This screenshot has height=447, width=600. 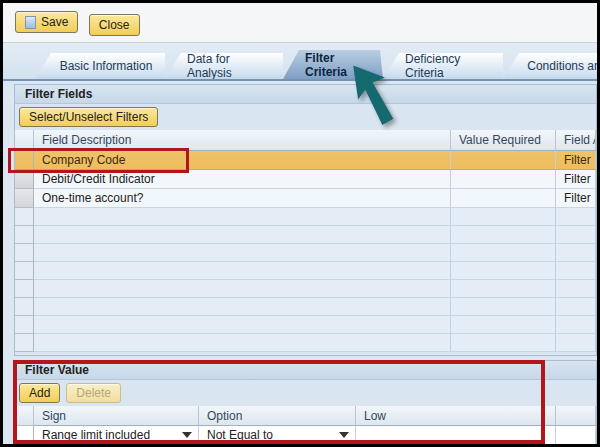 What do you see at coordinates (300, 23) in the screenshot?
I see `top-toolbar: Save Close` at bounding box center [300, 23].